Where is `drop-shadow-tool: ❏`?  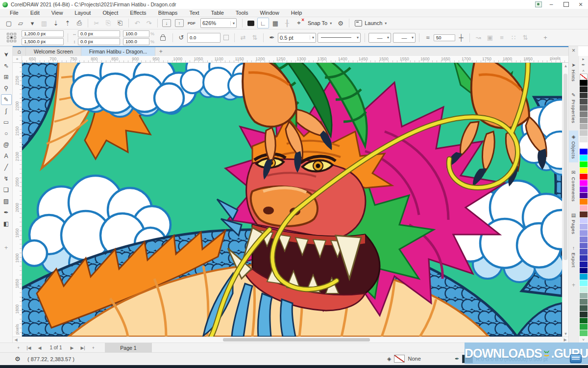
drop-shadow-tool: ❏ is located at coordinates (6, 190).